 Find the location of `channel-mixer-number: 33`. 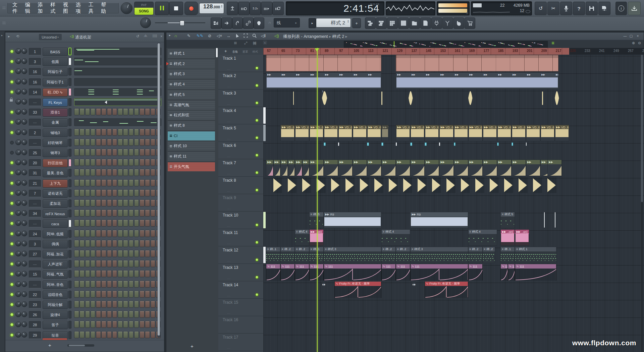

channel-mixer-number: 33 is located at coordinates (35, 112).